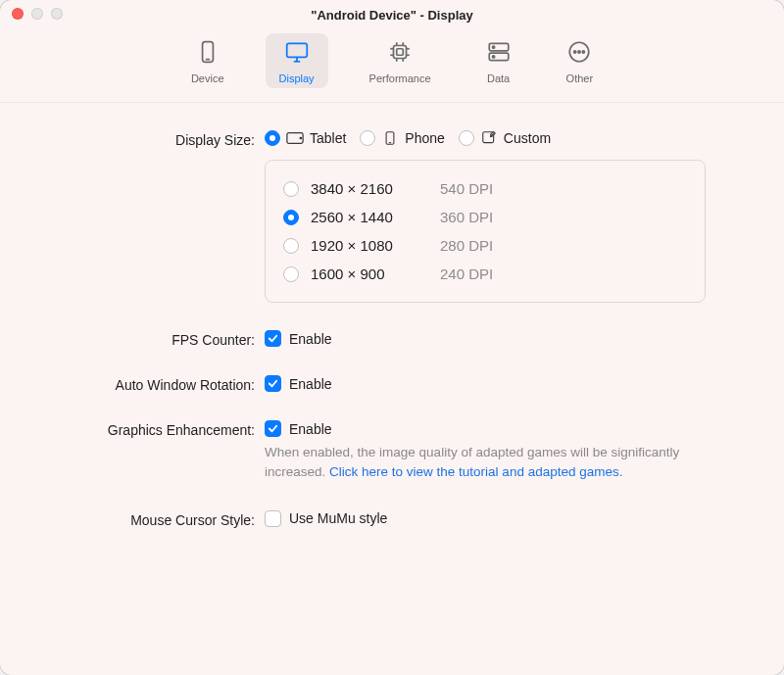 The image size is (784, 675). I want to click on tab-data-label: Data, so click(498, 78).